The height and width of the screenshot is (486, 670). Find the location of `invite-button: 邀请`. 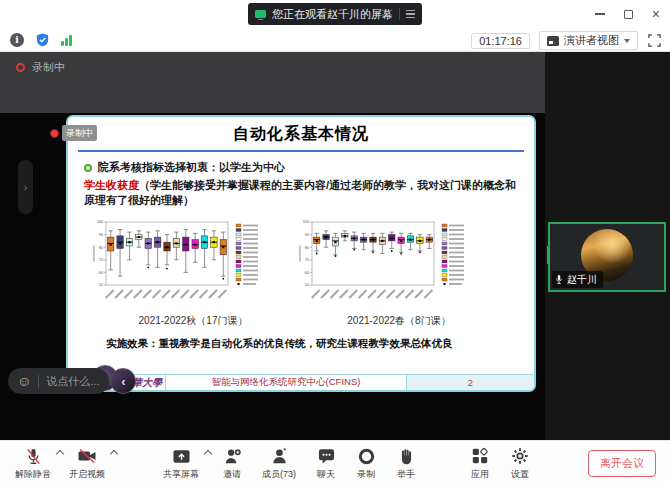

invite-button: 邀请 is located at coordinates (232, 464).